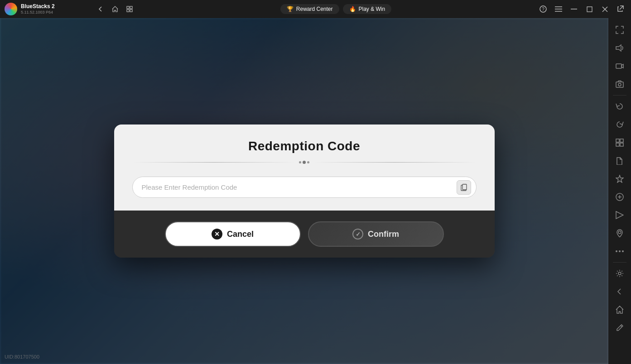 This screenshot has height=364, width=631. What do you see at coordinates (620, 9) in the screenshot?
I see `expand-button` at bounding box center [620, 9].